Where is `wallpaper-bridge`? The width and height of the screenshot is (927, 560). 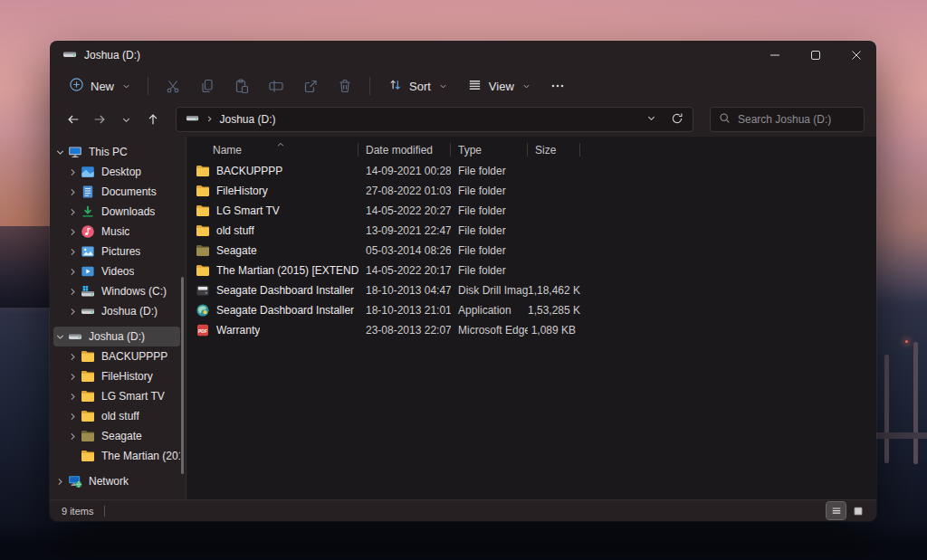 wallpaper-bridge is located at coordinates (902, 414).